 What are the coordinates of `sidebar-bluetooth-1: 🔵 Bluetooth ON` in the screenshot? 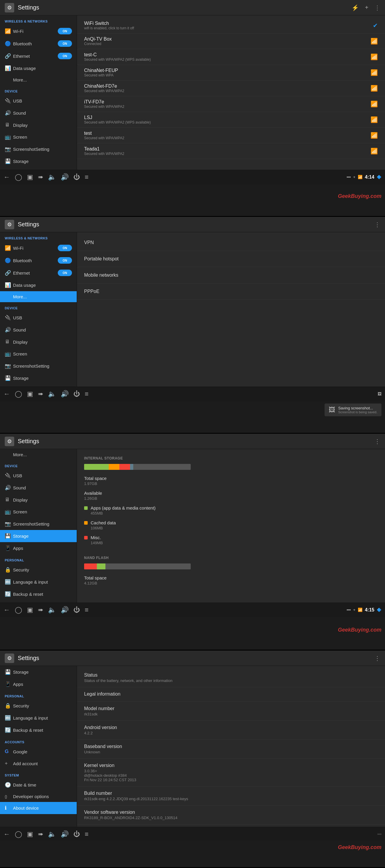 It's located at (38, 44).